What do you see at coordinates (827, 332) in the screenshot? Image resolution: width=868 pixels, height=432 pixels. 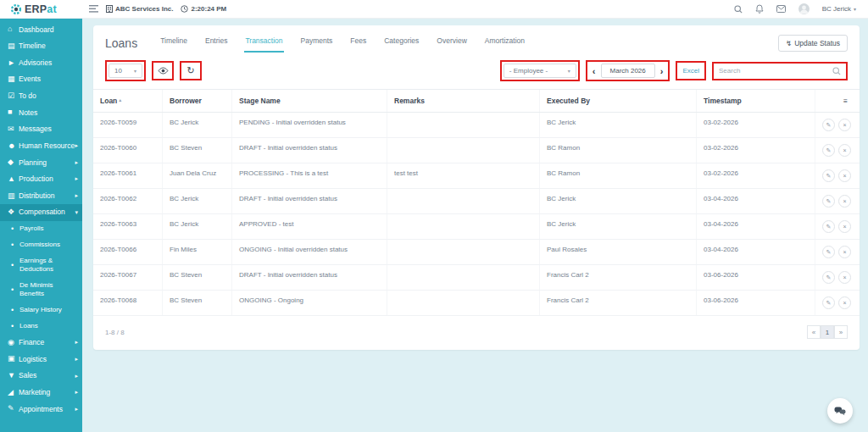 I see `current-page-button: 1` at bounding box center [827, 332].